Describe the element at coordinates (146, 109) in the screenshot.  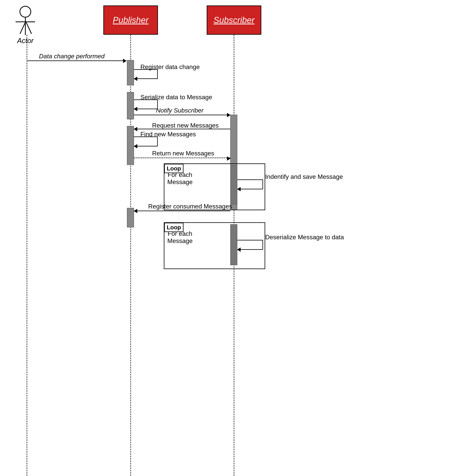
I see `arrow-m3-in` at that location.